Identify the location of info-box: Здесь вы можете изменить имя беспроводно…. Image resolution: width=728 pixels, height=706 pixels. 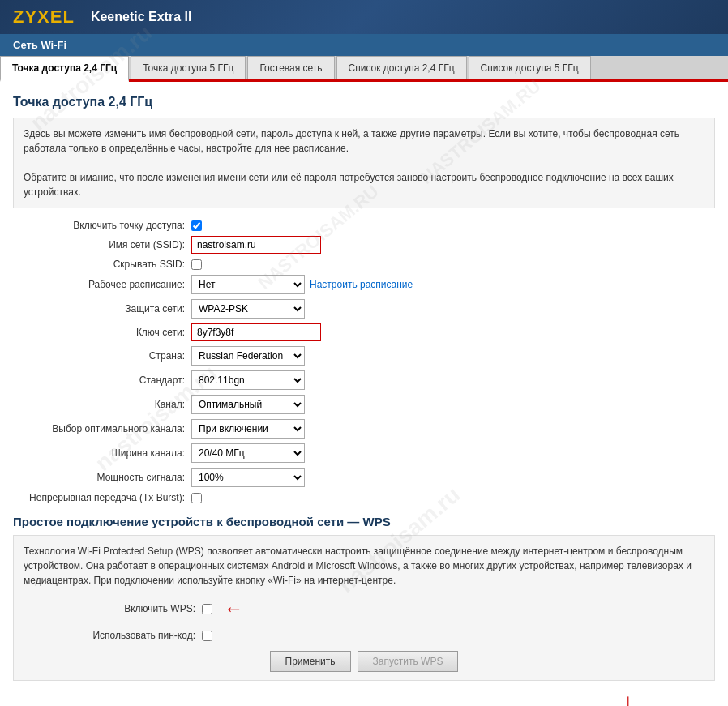
(364, 163).